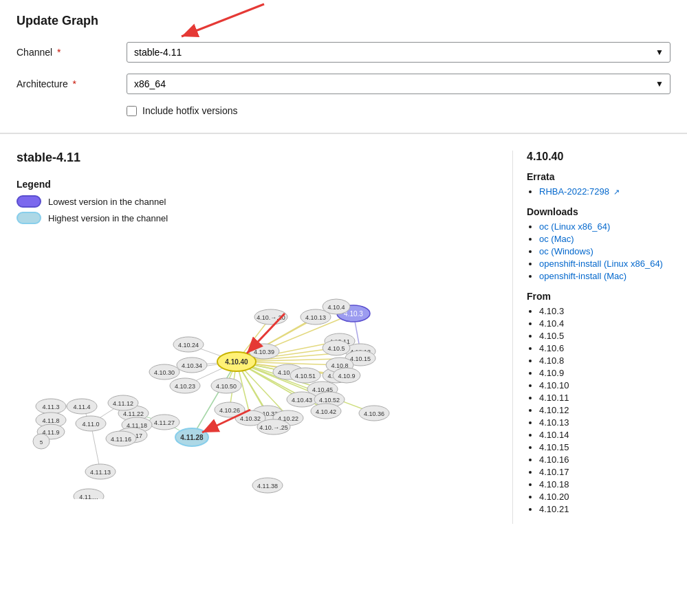  I want to click on graph-section-title: stable-4.11, so click(264, 158).